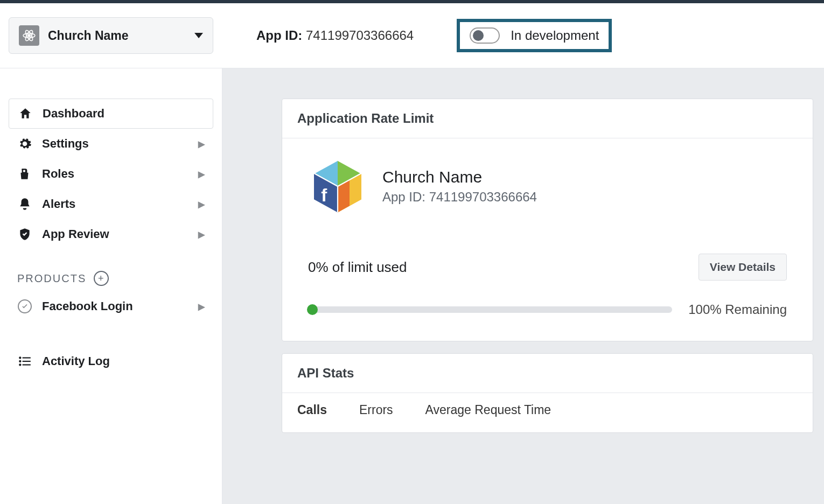 Image resolution: width=824 pixels, height=504 pixels. What do you see at coordinates (358, 267) in the screenshot?
I see `limit-used-text: 0% of limit used` at bounding box center [358, 267].